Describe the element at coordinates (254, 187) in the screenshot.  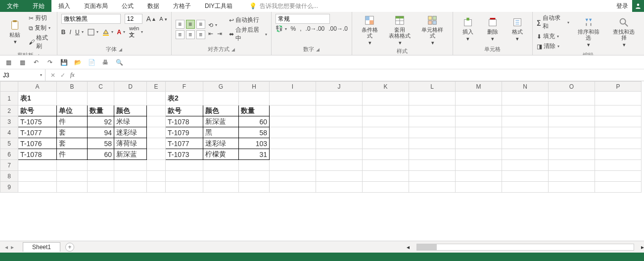
I see `cell-H9` at that location.